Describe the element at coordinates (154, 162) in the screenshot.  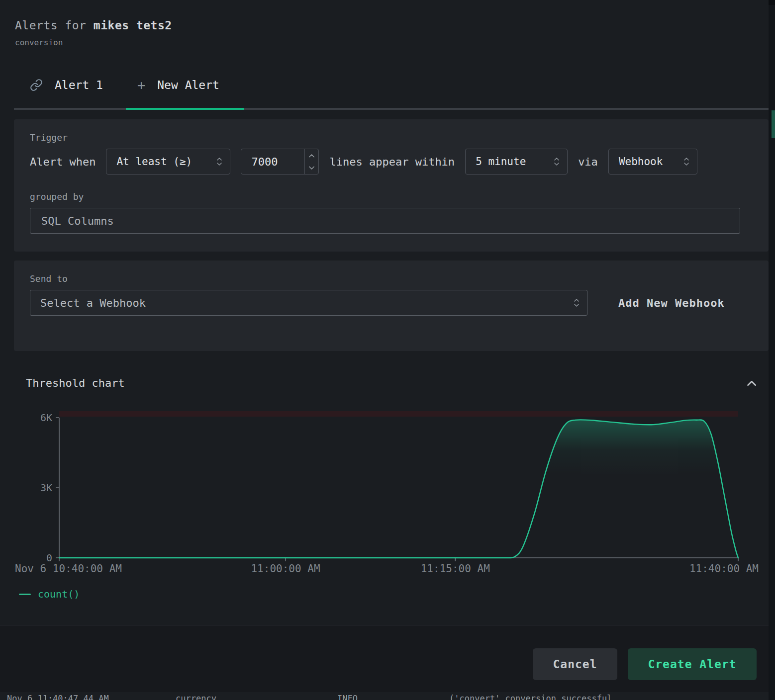
I see `threshold-type-value: At least (≥)` at that location.